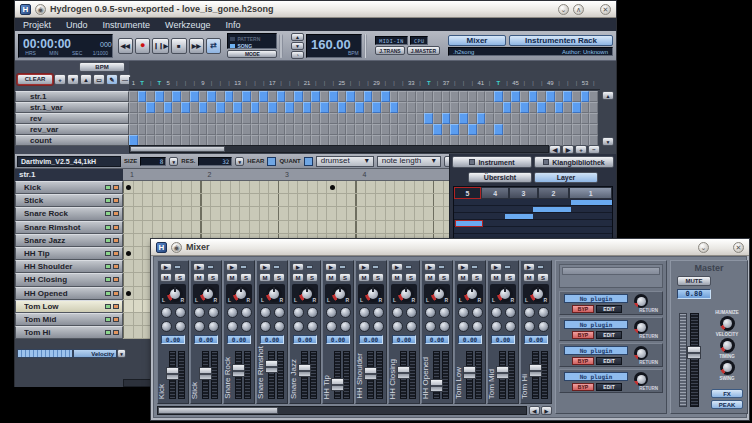 The image size is (752, 423). What do you see at coordinates (390, 50) in the screenshot?
I see `jack-transport-button: J.TRANS` at bounding box center [390, 50].